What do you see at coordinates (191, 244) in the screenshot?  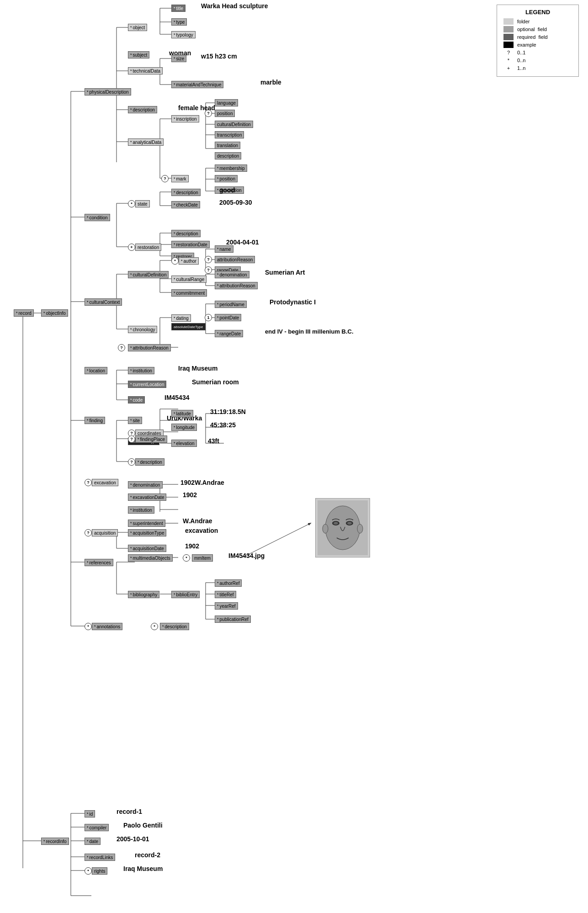 I see `rest-date-node: *restorationDate` at bounding box center [191, 244].